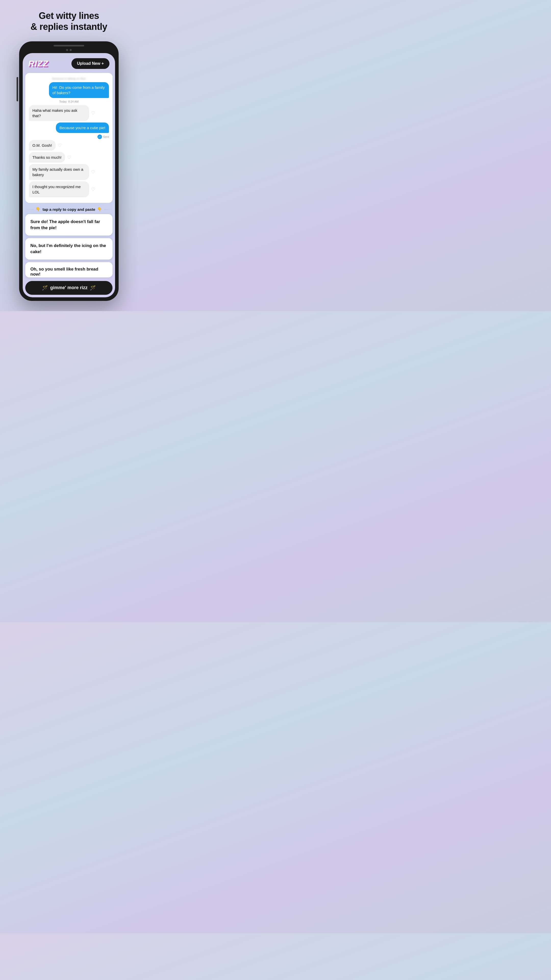  I want to click on blur-hint: Someone is talking on Rizz, so click(69, 79).